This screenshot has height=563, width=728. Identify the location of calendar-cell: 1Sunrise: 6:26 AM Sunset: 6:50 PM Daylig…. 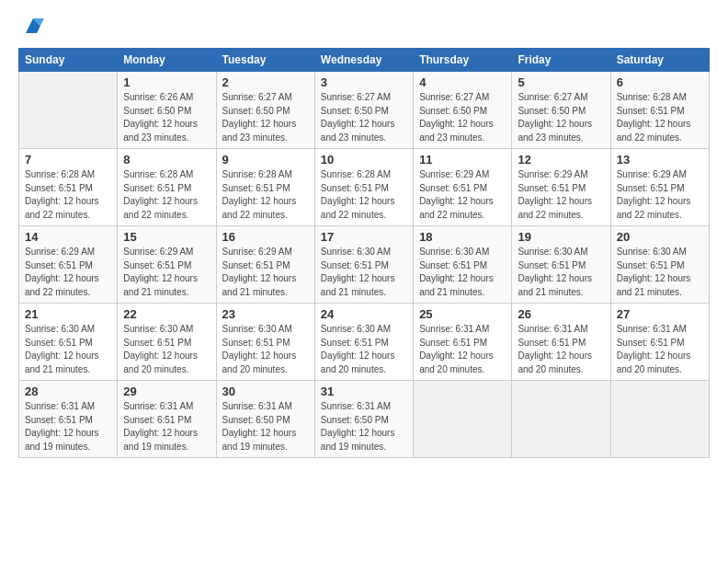
(167, 110).